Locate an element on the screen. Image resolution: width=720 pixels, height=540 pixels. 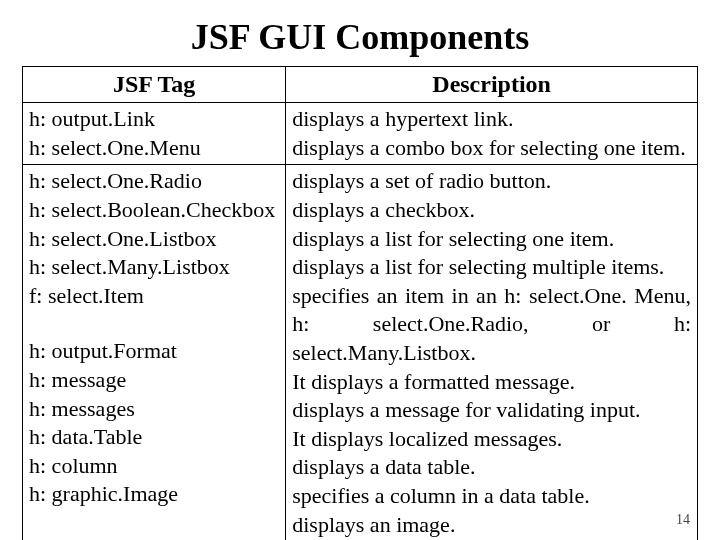
cell-descs: displays a hypertext link. displays a co… is located at coordinates (492, 134).